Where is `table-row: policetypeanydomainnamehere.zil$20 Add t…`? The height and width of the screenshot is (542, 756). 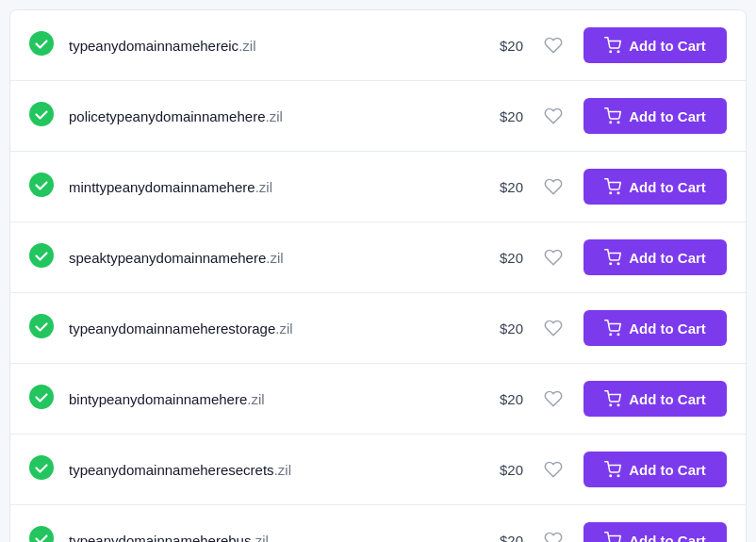 table-row: policetypeanydomainnamehere.zil$20 Add t… is located at coordinates (378, 117).